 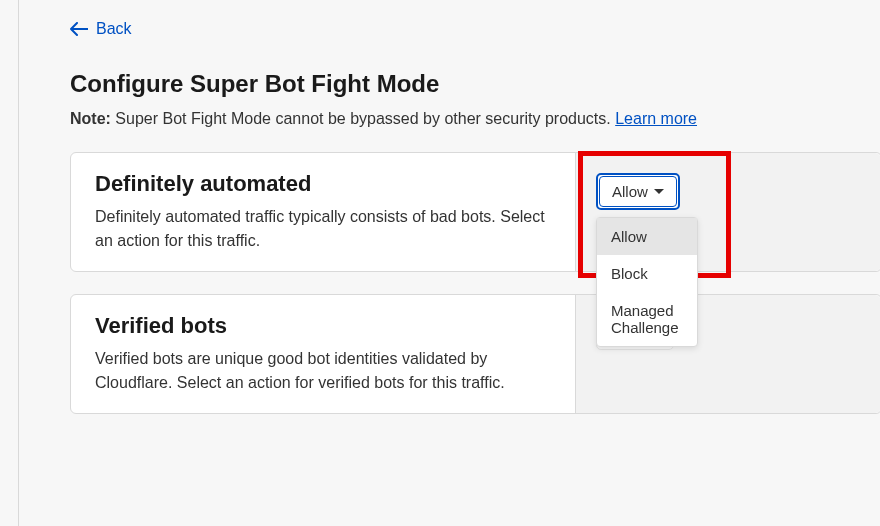 What do you see at coordinates (90, 118) in the screenshot?
I see `note-label: Note:` at bounding box center [90, 118].